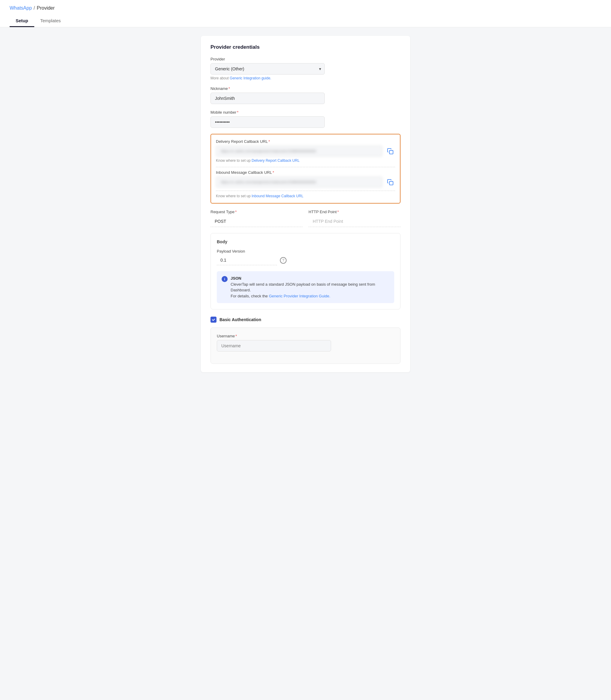 The width and height of the screenshot is (611, 700). I want to click on auth-section: Basic Authentication Username*, so click(306, 340).